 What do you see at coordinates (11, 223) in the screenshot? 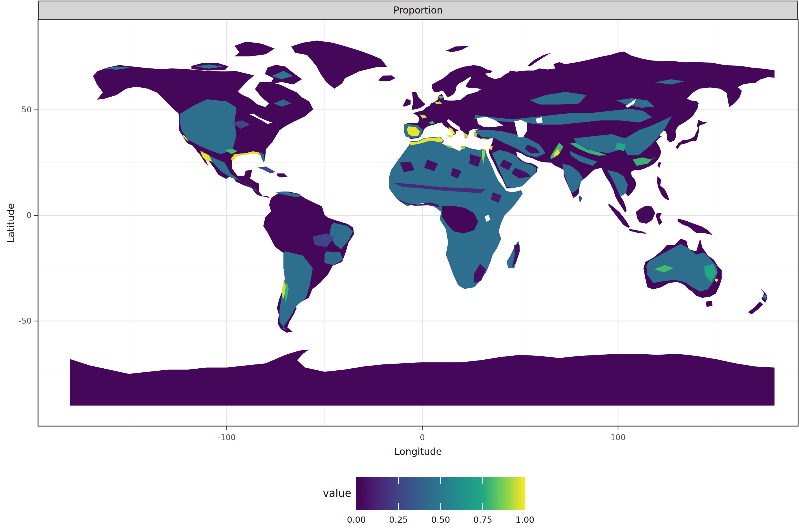
I see `y-axis-title: Latitude` at bounding box center [11, 223].